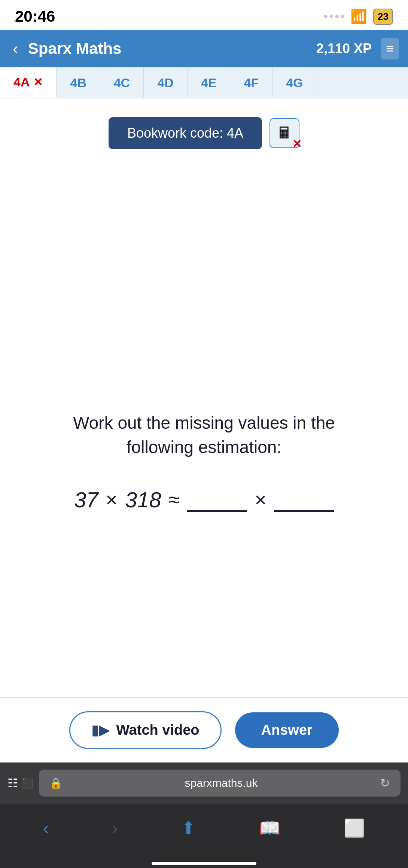 Image resolution: width=408 pixels, height=868 pixels. I want to click on calculator-icon: 🖩 ✕, so click(284, 133).